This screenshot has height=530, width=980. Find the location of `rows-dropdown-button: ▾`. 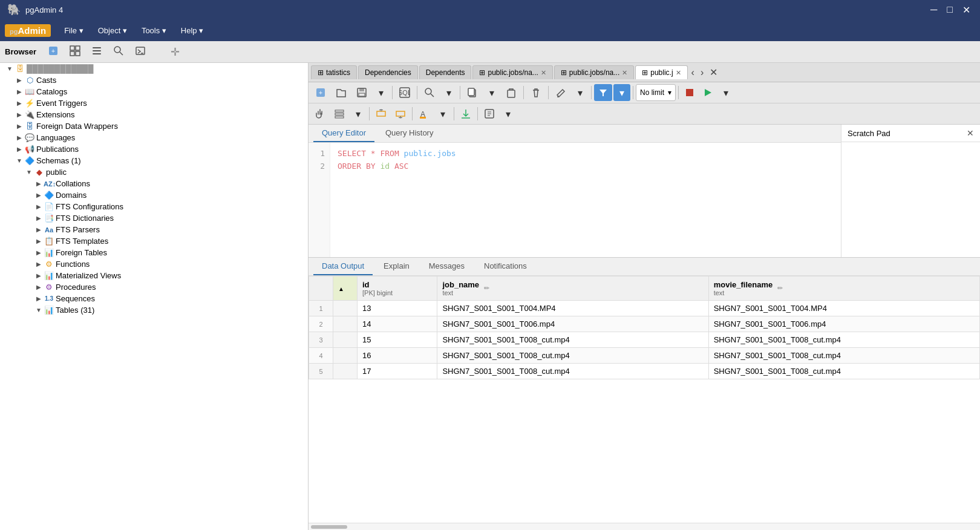

rows-dropdown-button: ▾ is located at coordinates (358, 114).